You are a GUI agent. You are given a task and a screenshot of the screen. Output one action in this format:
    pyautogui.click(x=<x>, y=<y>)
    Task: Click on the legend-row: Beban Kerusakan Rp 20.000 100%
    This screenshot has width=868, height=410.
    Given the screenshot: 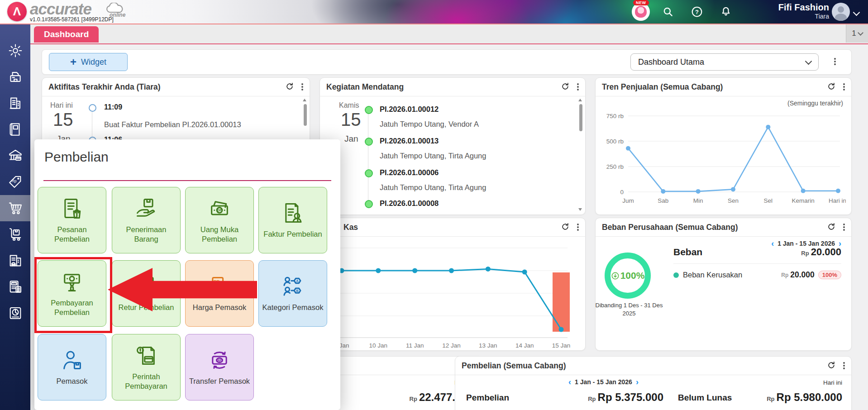 What is the action you would take?
    pyautogui.click(x=758, y=275)
    